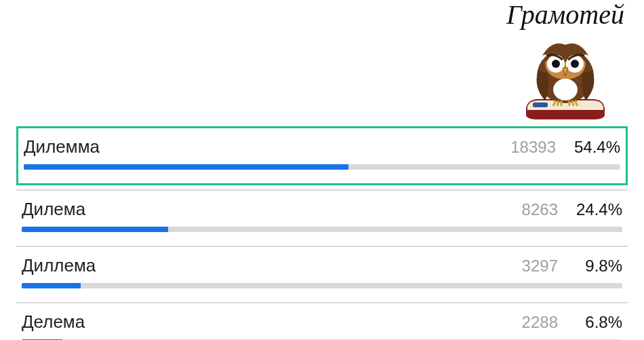 The height and width of the screenshot is (340, 644). What do you see at coordinates (565, 15) in the screenshot?
I see `brand-title: Грамотей` at bounding box center [565, 15].